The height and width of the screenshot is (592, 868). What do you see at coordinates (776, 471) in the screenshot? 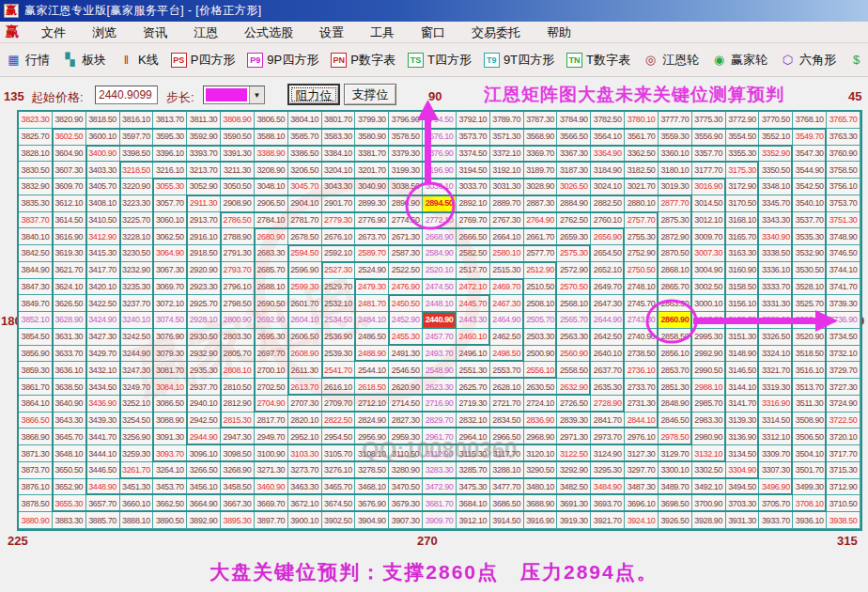
I see `grid-cell: 3307.30` at bounding box center [776, 471].